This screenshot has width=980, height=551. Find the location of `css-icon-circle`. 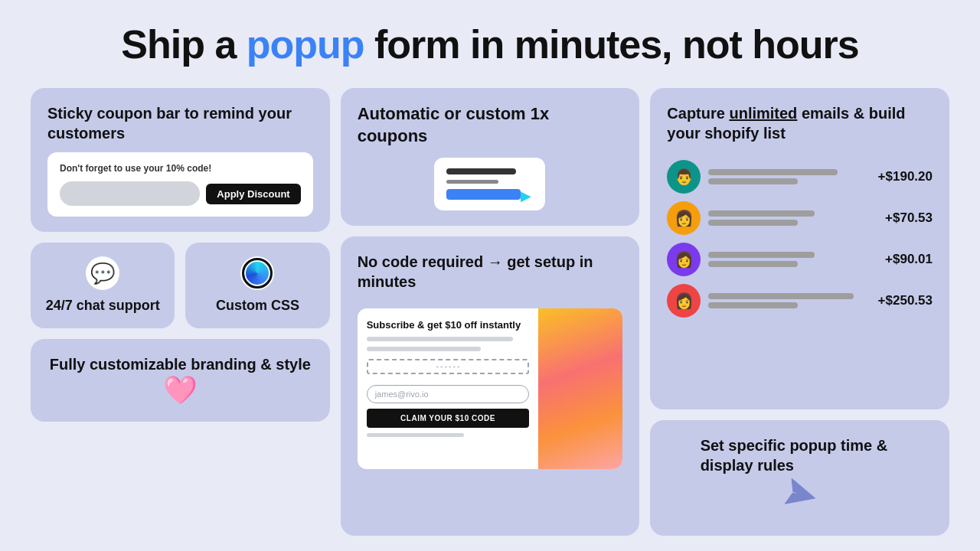

css-icon-circle is located at coordinates (257, 273).